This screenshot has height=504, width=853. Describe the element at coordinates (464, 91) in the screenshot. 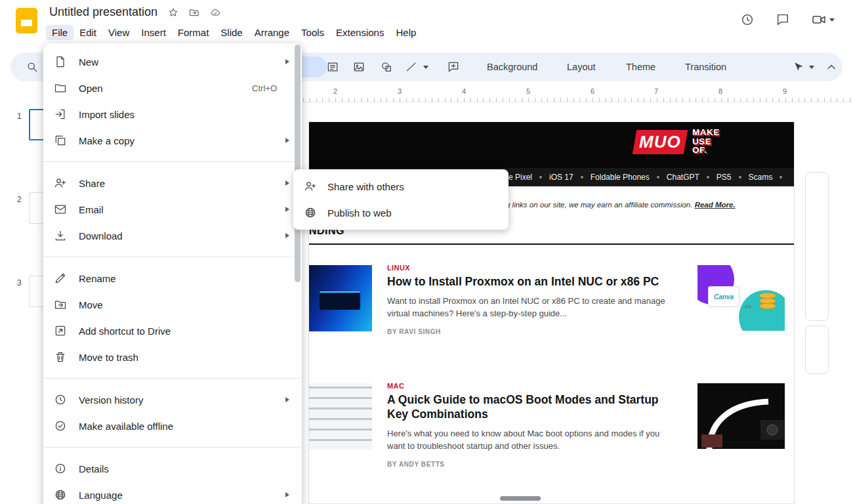

I see `ruler-number: 4` at that location.